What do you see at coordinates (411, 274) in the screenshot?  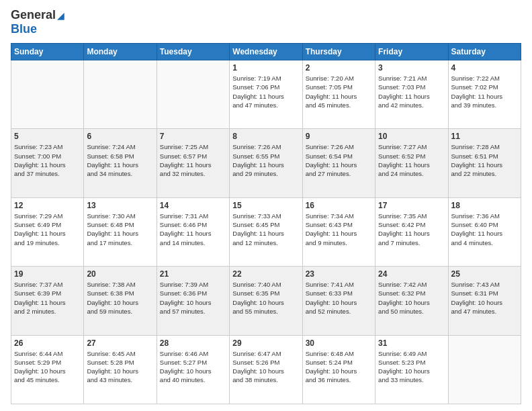 I see `day-number: 24` at bounding box center [411, 274].